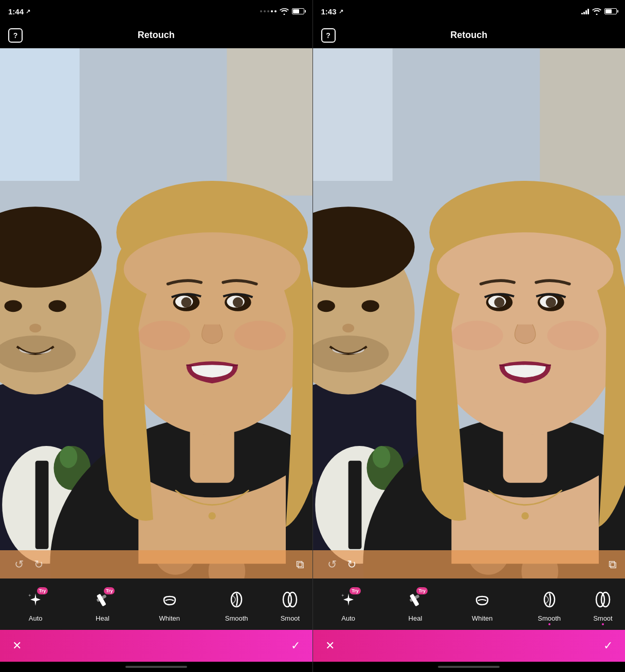 This screenshot has height=672, width=625. What do you see at coordinates (19, 565) in the screenshot?
I see `undo-icon-left: ↺` at bounding box center [19, 565].